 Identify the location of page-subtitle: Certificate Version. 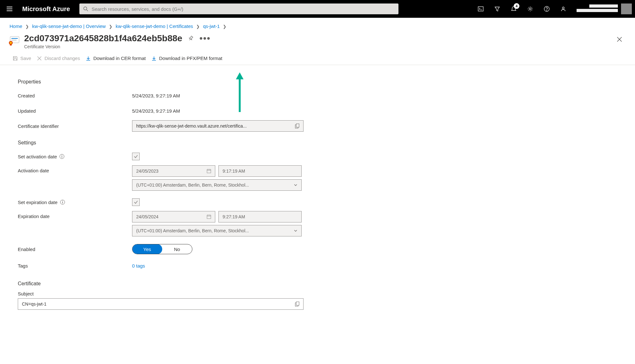
(317, 47).